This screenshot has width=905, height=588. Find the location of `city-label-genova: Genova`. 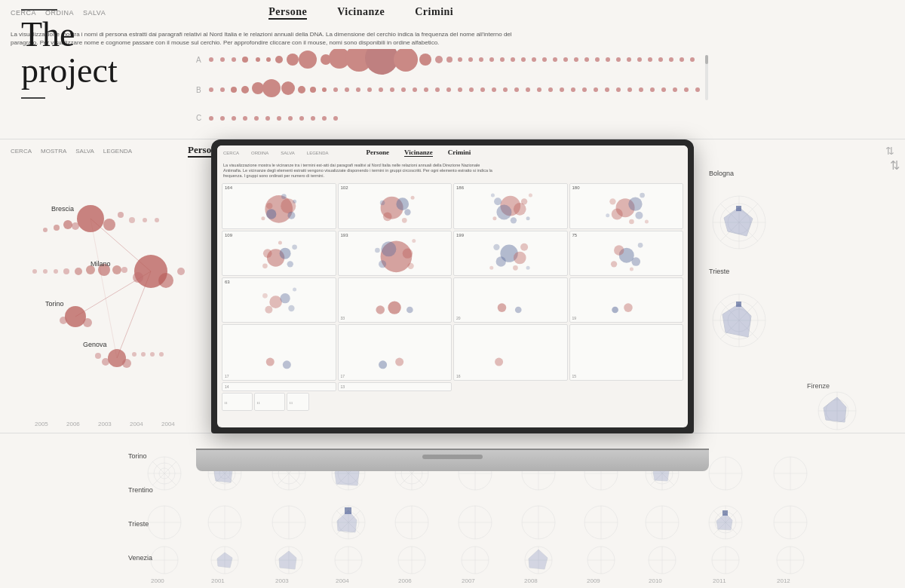

city-label-genova: Genova is located at coordinates (95, 345).